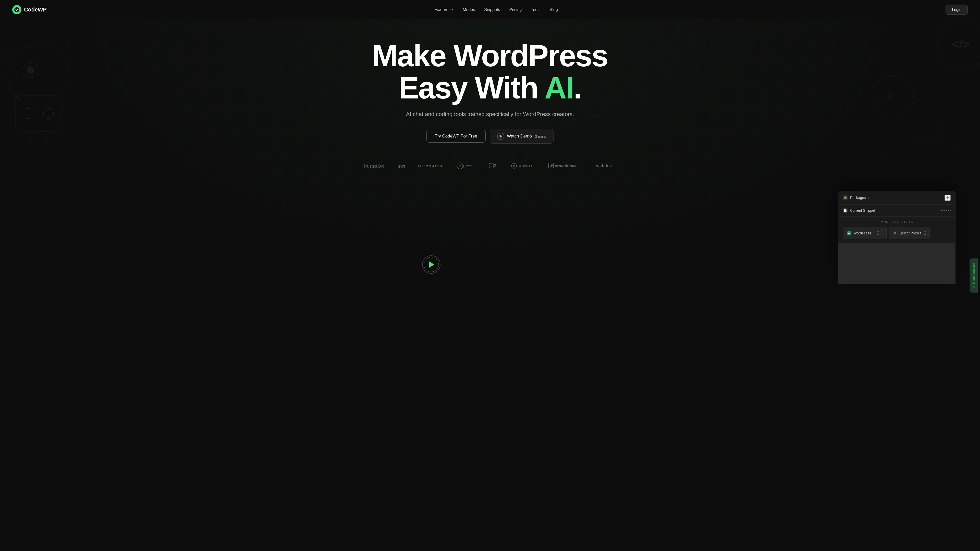 The width and height of the screenshot is (980, 551). What do you see at coordinates (865, 233) in the screenshot?
I see `wordpress-mode-button: W WordPress` at bounding box center [865, 233].